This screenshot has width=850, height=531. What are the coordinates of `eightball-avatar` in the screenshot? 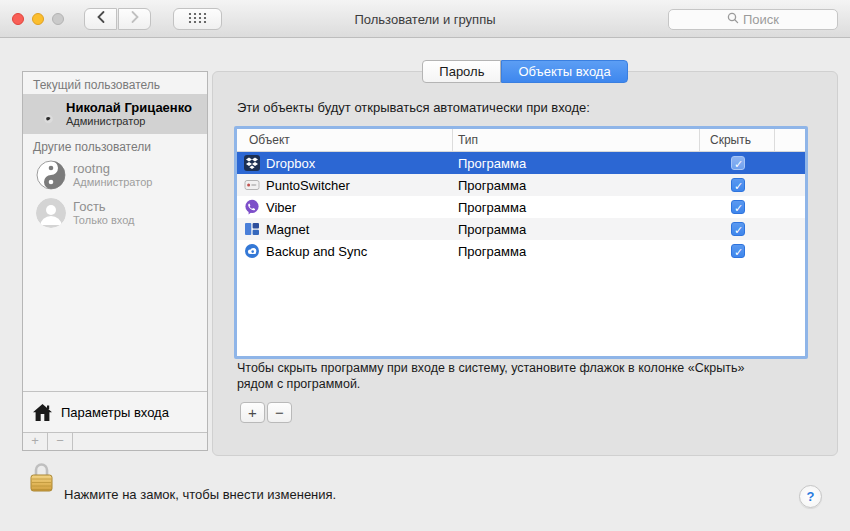 It's located at (44, 114).